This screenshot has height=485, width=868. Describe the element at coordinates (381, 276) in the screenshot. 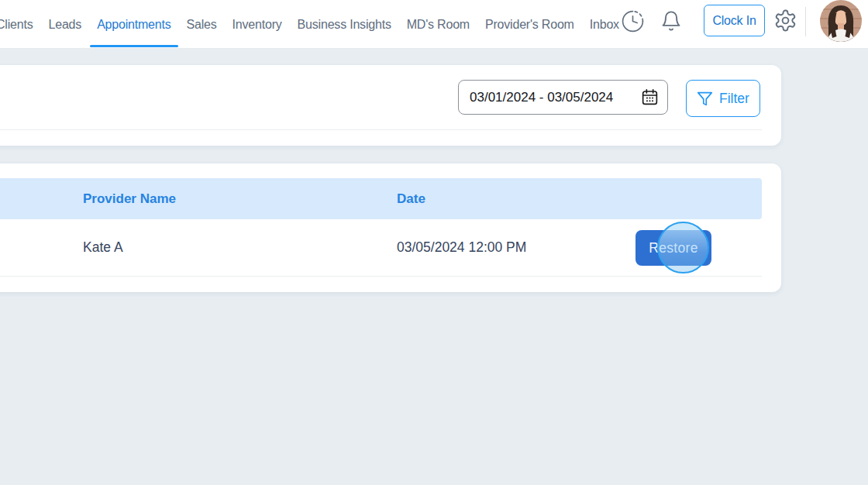

I see `table-row-divider` at that location.